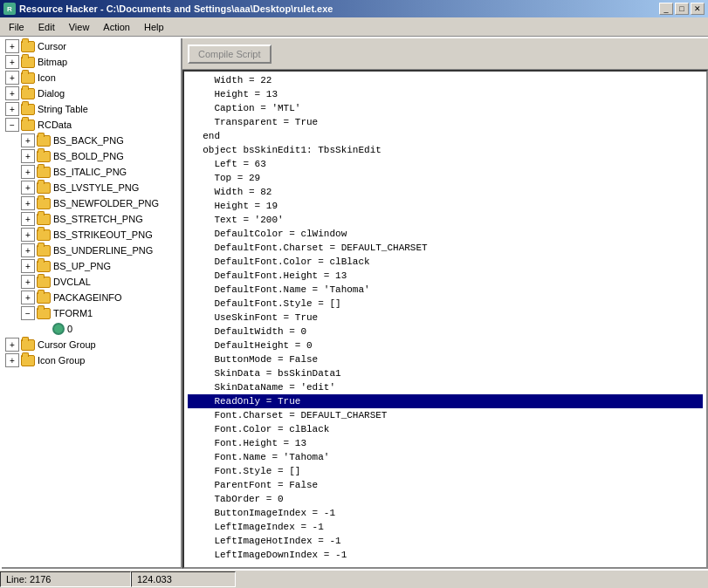 Image resolution: width=708 pixels, height=588 pixels. I want to click on code-line: ButtonImageIndex = -1, so click(445, 513).